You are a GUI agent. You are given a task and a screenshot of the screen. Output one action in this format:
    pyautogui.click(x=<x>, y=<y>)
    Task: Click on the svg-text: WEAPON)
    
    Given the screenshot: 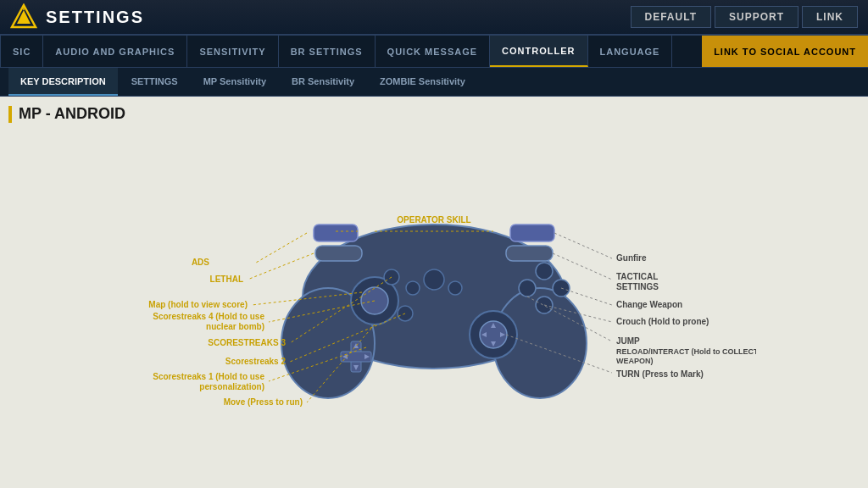 What is the action you would take?
    pyautogui.click(x=635, y=361)
    